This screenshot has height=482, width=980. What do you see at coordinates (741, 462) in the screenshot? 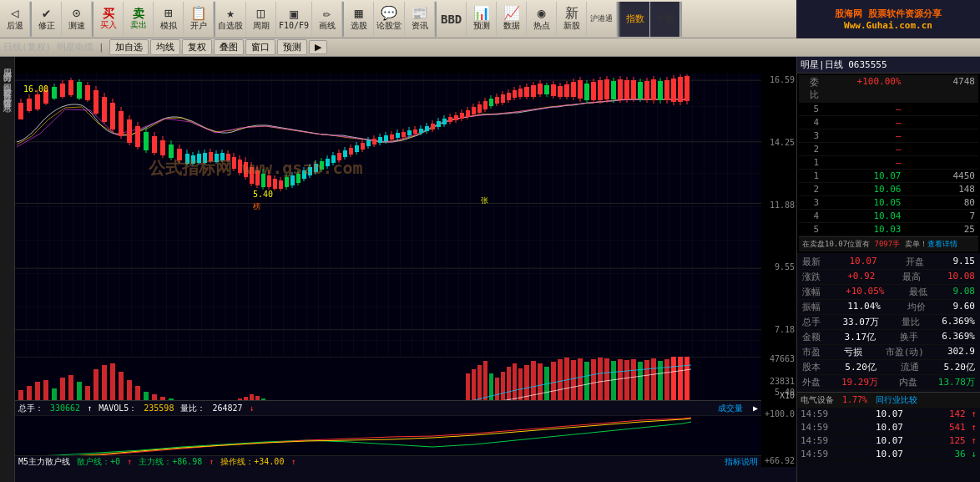
I see `indicator-explain-link: 指标说明` at bounding box center [741, 462].